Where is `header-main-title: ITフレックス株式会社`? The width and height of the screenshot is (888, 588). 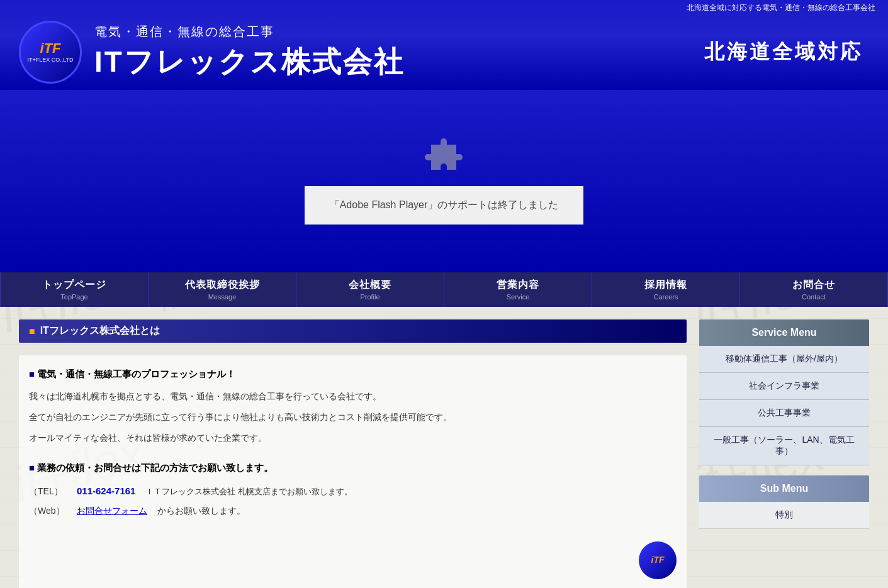
header-main-title: ITフレックス株式会社 is located at coordinates (249, 62).